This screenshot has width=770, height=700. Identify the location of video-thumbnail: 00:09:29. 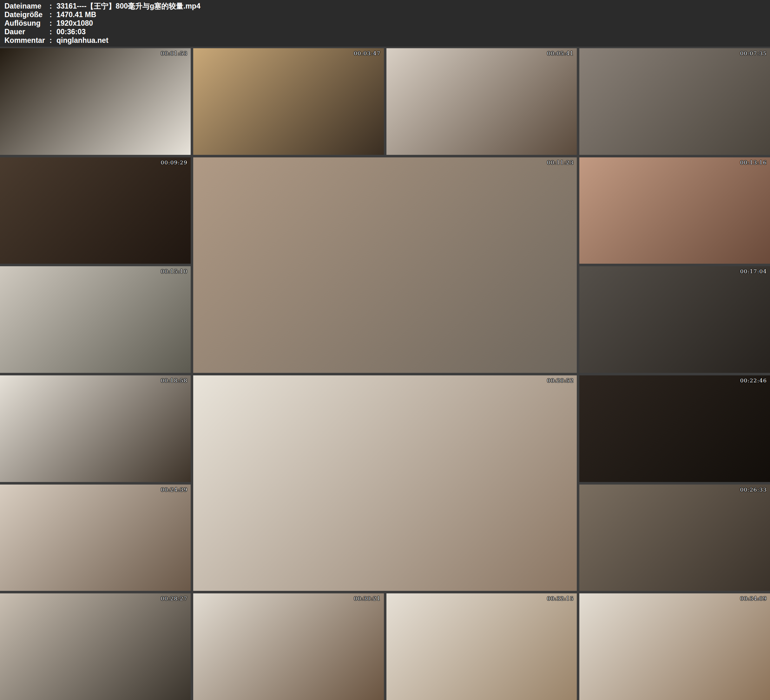
(95, 211).